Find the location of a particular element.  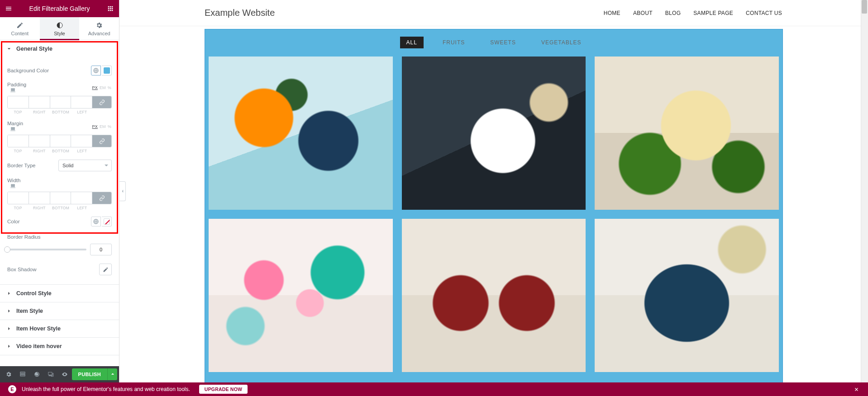

site-header: Example Website HOME ABOUT BLOG SAMPLE P… is located at coordinates (494, 13).